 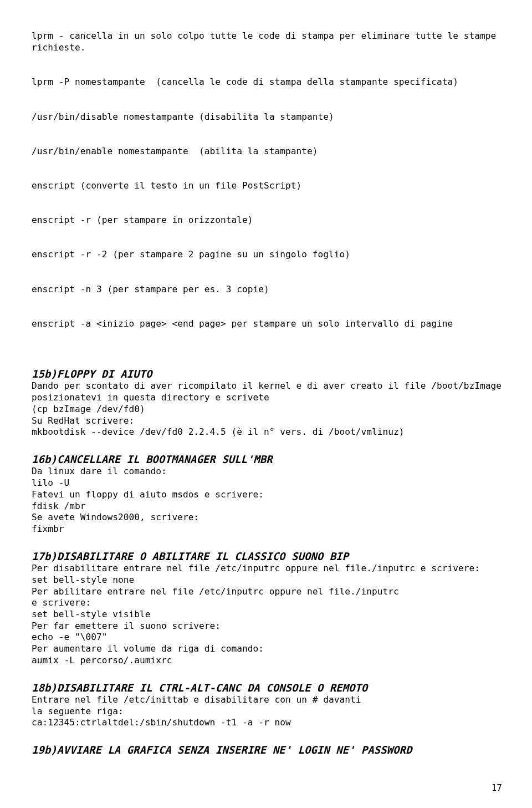 What do you see at coordinates (268, 556) in the screenshot?
I see `section-17-heading: 17b)DISABILITARE O ABILITARE IL CLASSICO…` at bounding box center [268, 556].